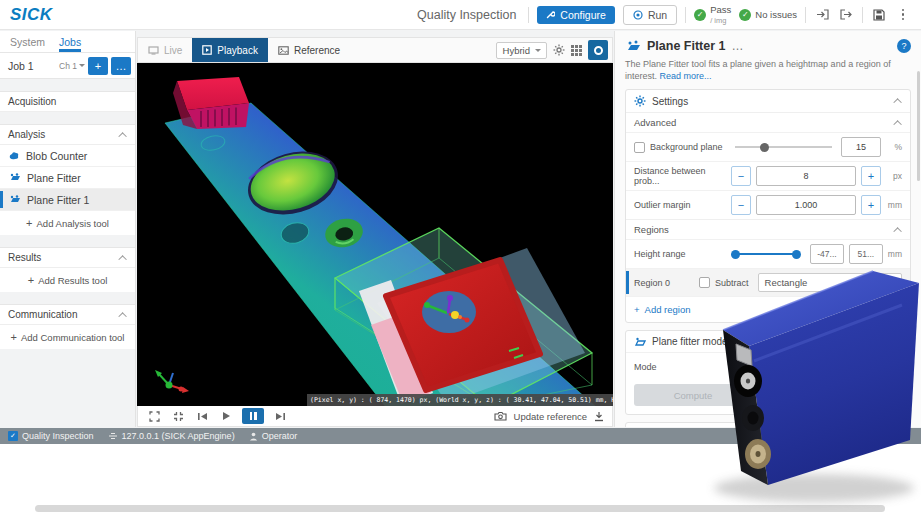 Image resolution: width=921 pixels, height=517 pixels. What do you see at coordinates (230, 50) in the screenshot?
I see `tab-playback: Playback` at bounding box center [230, 50].